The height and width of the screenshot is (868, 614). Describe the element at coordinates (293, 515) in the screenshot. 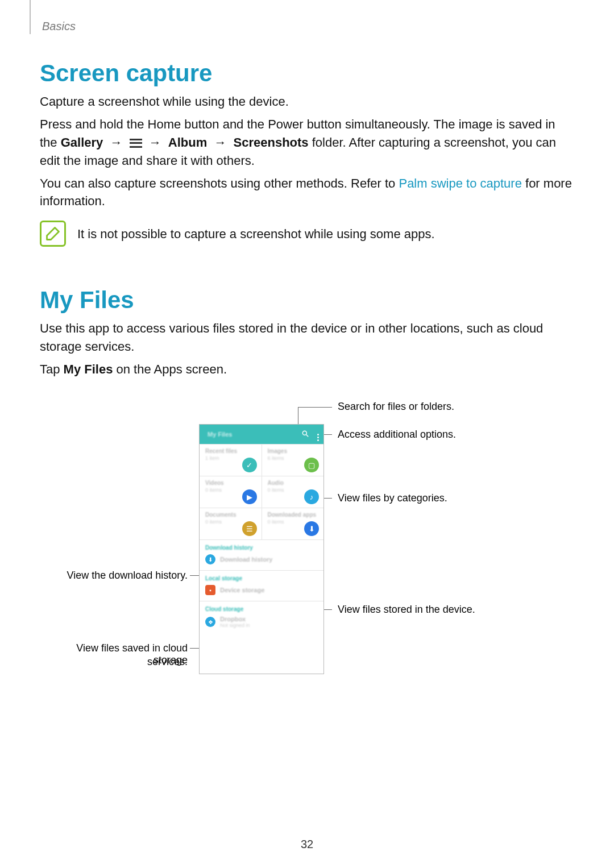

I see `category-label: Downloaded apps` at that location.